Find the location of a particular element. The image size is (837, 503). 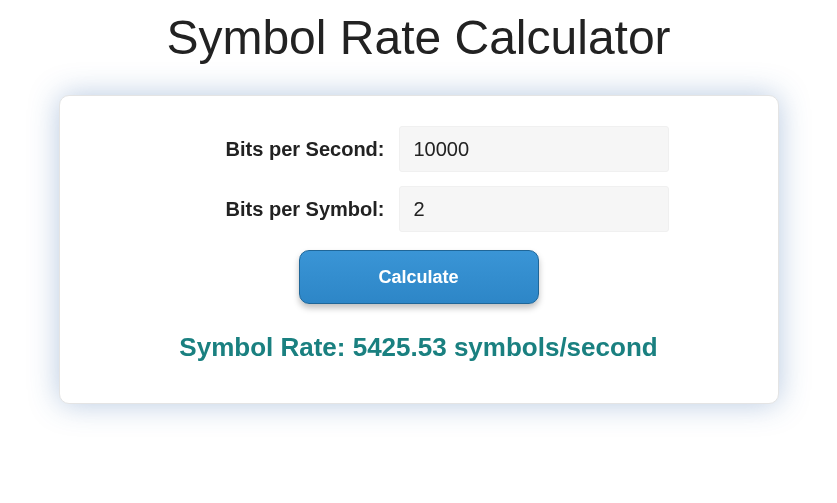

bits-per-symbol-input is located at coordinates (534, 209).